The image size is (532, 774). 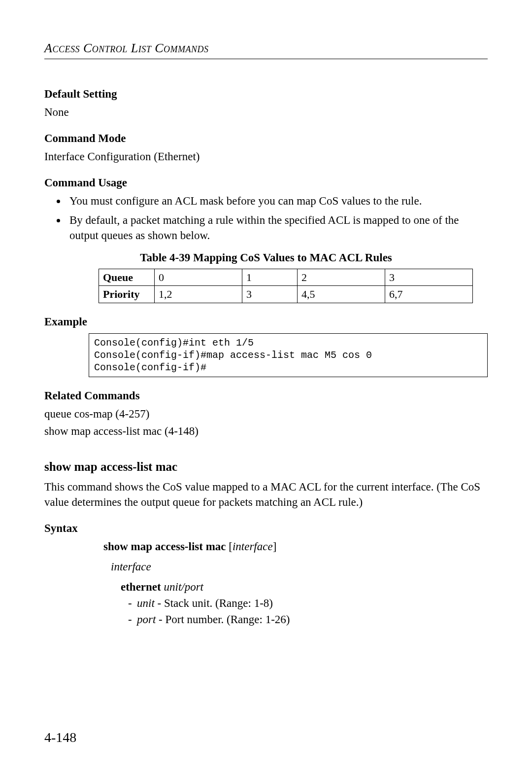 What do you see at coordinates (127, 277) in the screenshot?
I see `table-row-label: Queue` at bounding box center [127, 277].